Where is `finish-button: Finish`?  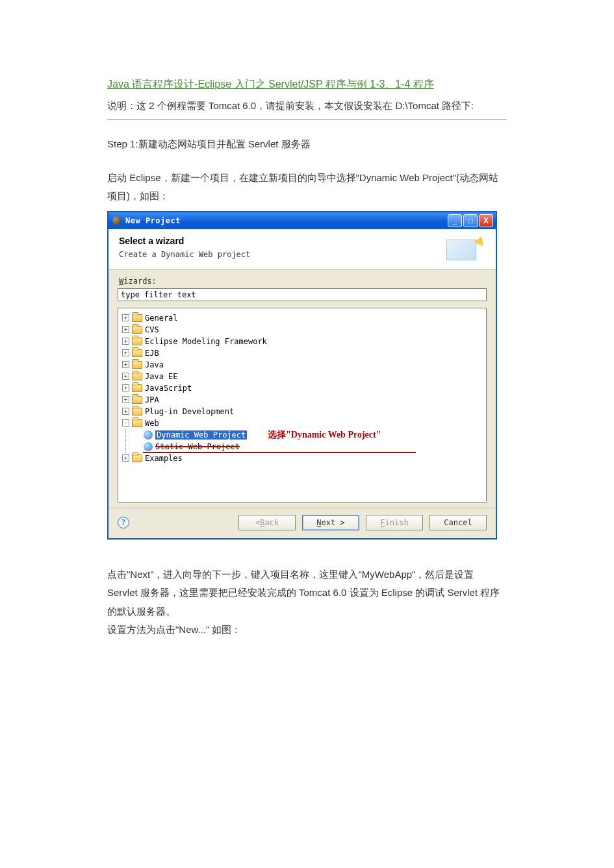
finish-button: Finish is located at coordinates (394, 523).